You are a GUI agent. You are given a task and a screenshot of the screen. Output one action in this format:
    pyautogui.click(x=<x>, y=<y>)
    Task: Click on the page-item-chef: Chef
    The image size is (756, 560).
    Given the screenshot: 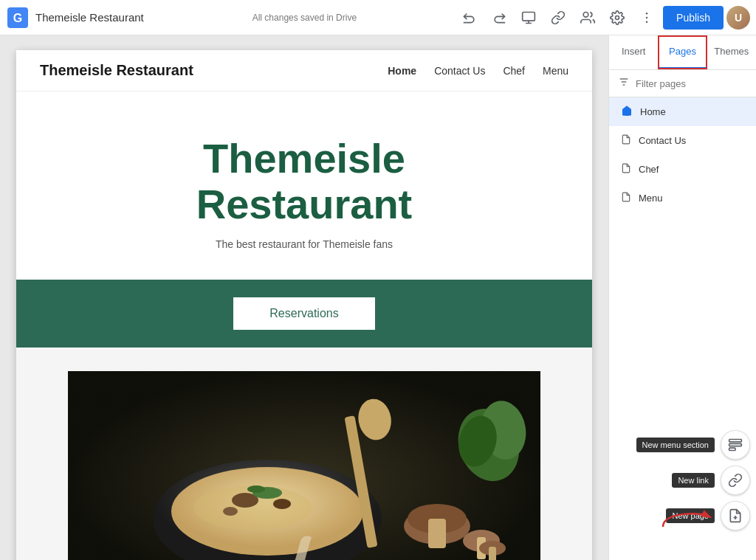 What is the action you would take?
    pyautogui.click(x=682, y=170)
    